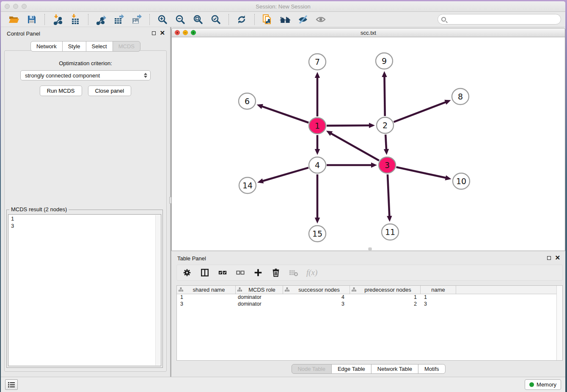  Describe the element at coordinates (74, 47) in the screenshot. I see `tab-style: Style` at that location.